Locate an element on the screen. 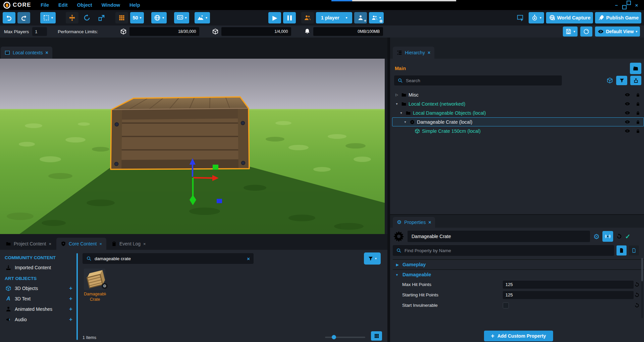 This screenshot has width=644, height=342. revert-icon is located at coordinates (619, 236).